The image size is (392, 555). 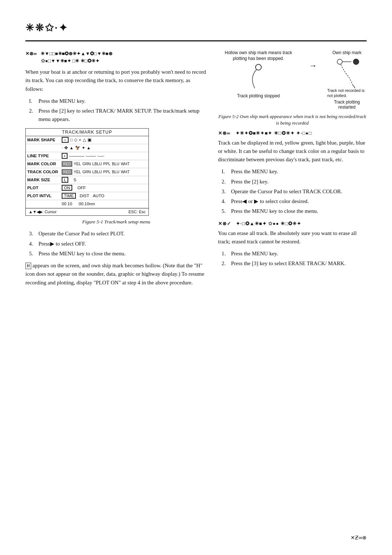 I want to click on list-item: 2. Press the [2] key., so click(x=294, y=182).